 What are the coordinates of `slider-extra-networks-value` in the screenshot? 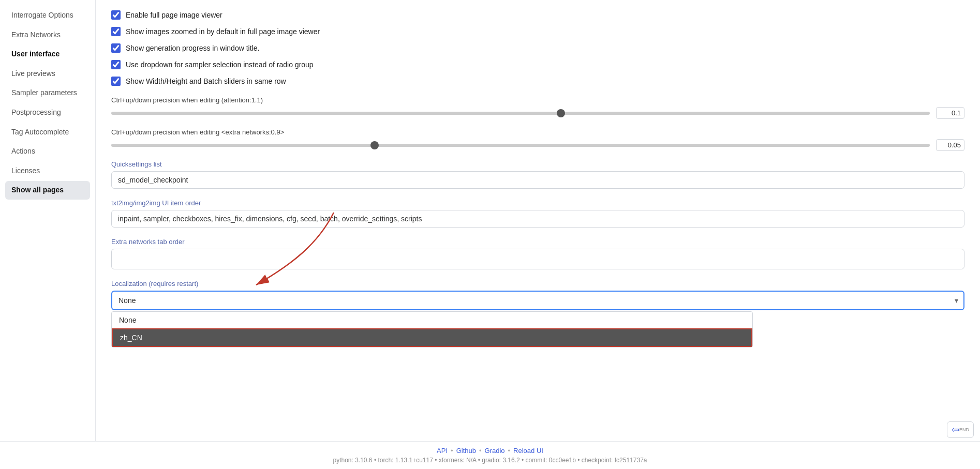 It's located at (950, 145).